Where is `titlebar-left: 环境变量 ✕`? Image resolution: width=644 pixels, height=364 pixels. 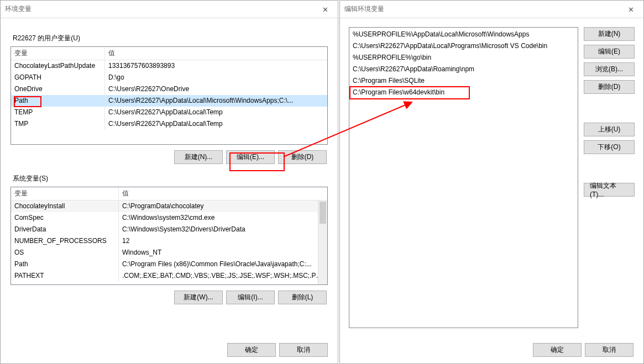
titlebar-left: 环境变量 ✕ is located at coordinates (169, 9).